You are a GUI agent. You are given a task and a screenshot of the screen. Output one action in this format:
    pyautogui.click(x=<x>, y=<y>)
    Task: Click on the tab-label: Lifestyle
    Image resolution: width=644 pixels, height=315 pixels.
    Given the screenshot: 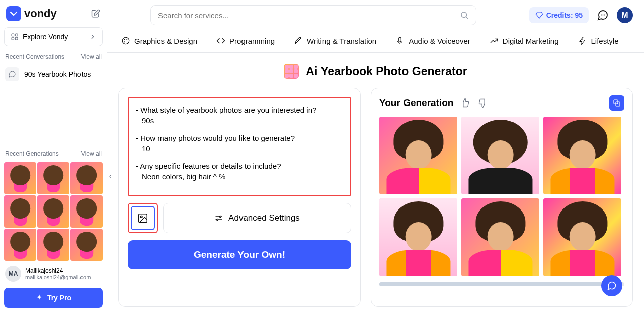 What is the action you would take?
    pyautogui.click(x=605, y=41)
    